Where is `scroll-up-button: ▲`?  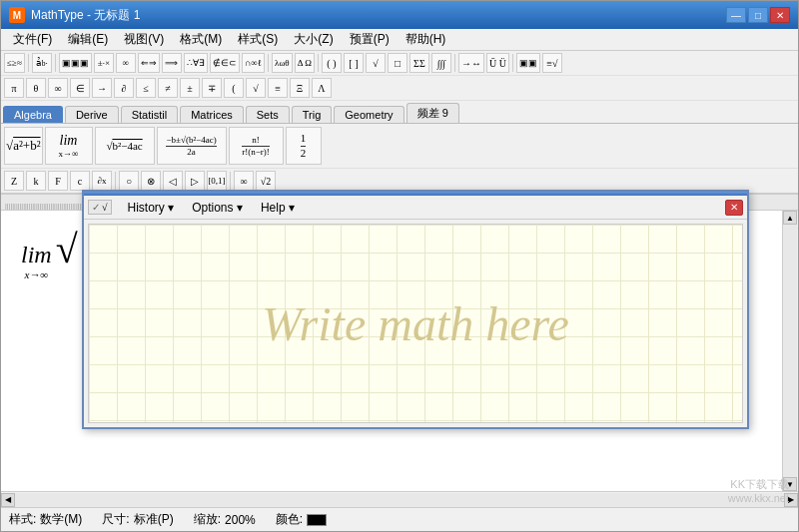 scroll-up-button: ▲ is located at coordinates (790, 218).